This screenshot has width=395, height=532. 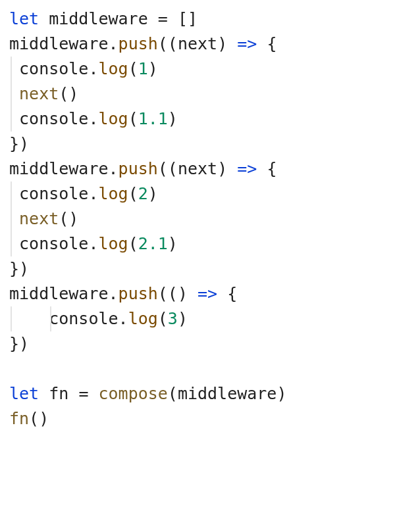 What do you see at coordinates (228, 393) in the screenshot?
I see `code-token: (middleware)` at bounding box center [228, 393].